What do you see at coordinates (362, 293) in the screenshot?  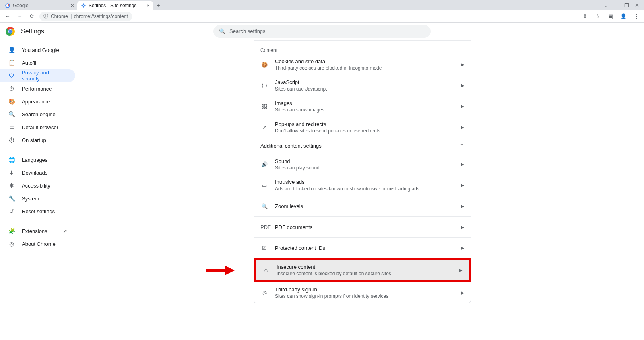 I see `row-fedid: ◎Third-party sign-inSites can show sign-…` at bounding box center [362, 293].